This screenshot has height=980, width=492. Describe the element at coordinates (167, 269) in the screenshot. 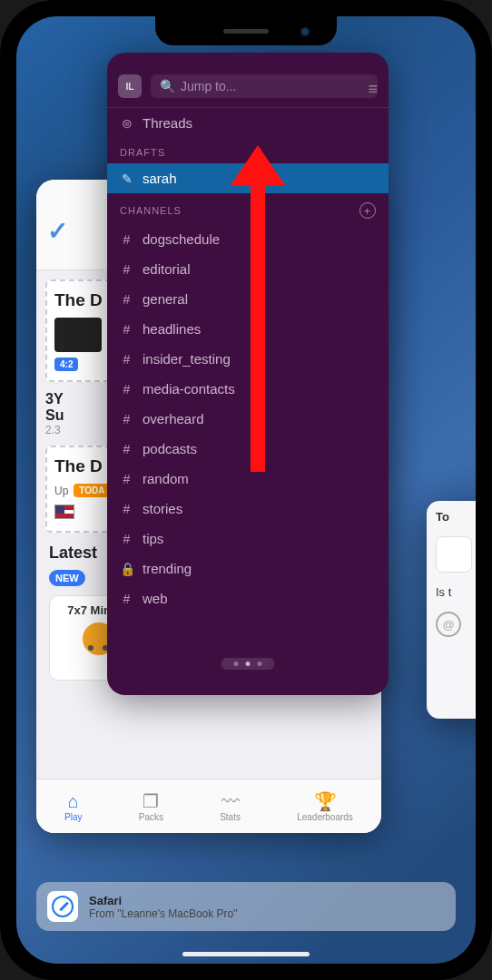

I see `channel-label: editorial` at that location.